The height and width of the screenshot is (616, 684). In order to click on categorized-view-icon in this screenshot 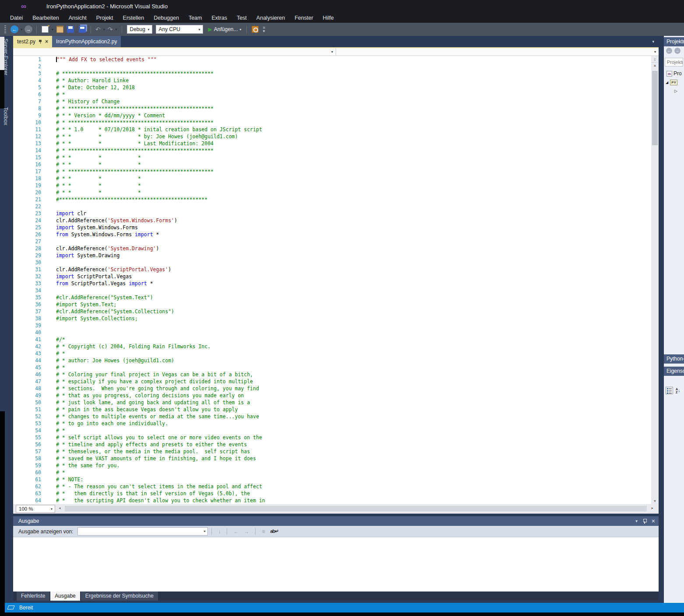, I will do `click(670, 390)`.